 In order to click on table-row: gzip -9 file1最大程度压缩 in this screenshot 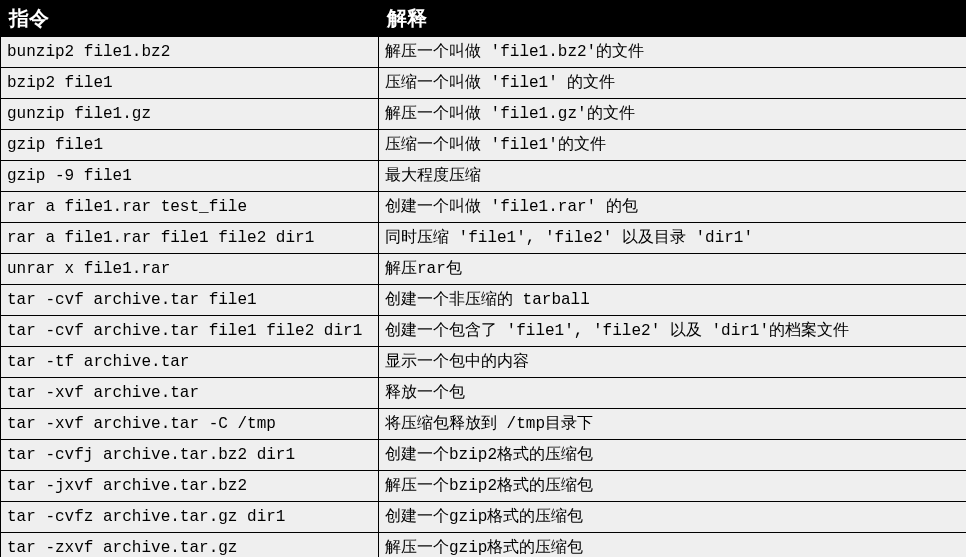, I will do `click(484, 176)`.